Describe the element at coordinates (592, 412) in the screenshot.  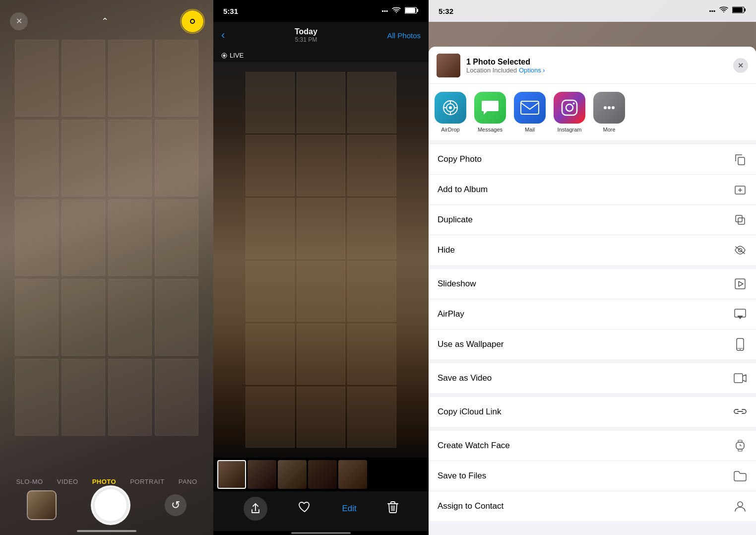
I see `action-copy-icloud-link: Copy iCloud Link` at that location.